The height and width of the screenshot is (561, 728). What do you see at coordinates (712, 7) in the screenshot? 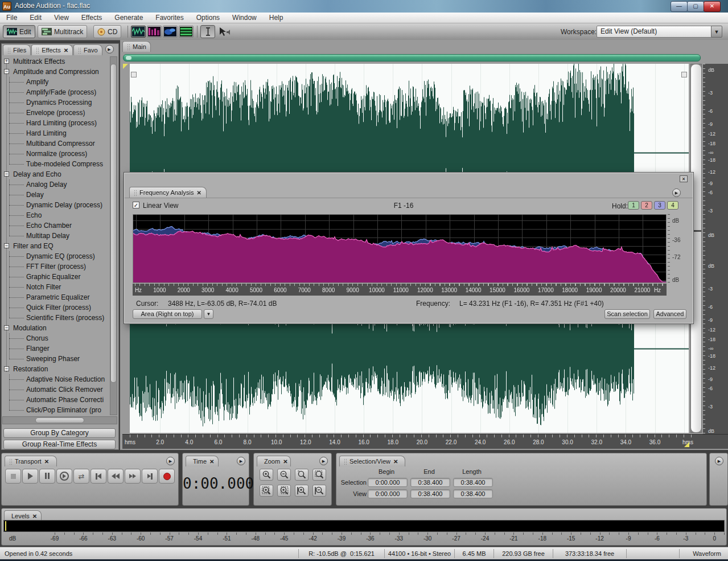
I see `close-button: ✕` at bounding box center [712, 7].